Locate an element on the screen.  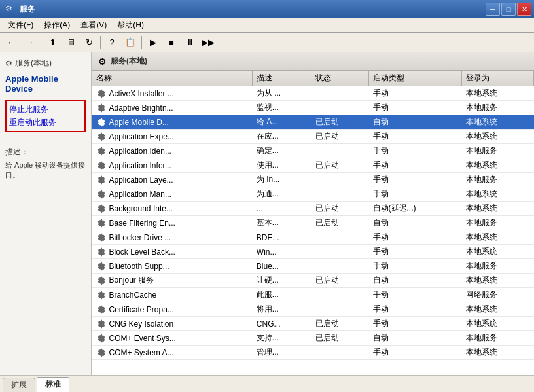
table-row: Block Level Back... Win... 手动 本地系统 is located at coordinates (313, 252).